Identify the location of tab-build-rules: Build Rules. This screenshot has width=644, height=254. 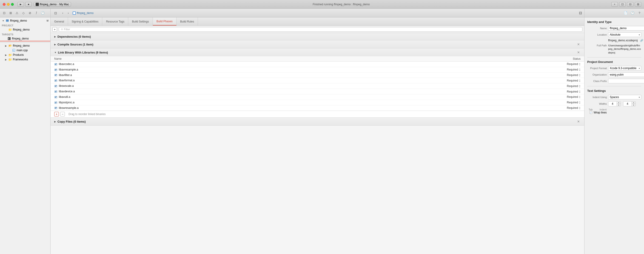
(187, 21).